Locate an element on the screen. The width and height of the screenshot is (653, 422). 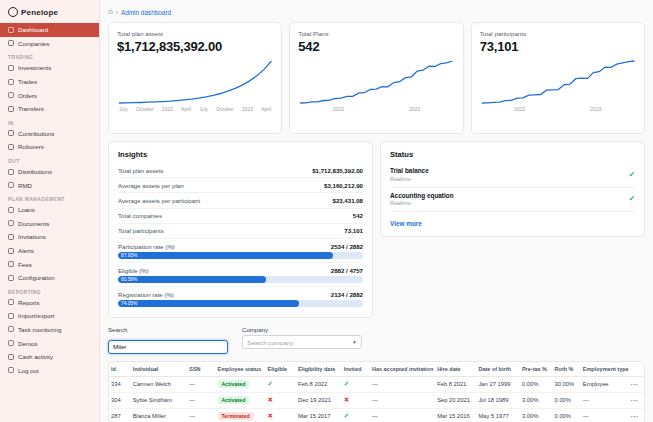
participants-table-card: IdIndividualSSNEmployee statusEligibleEl… is located at coordinates (376, 392).